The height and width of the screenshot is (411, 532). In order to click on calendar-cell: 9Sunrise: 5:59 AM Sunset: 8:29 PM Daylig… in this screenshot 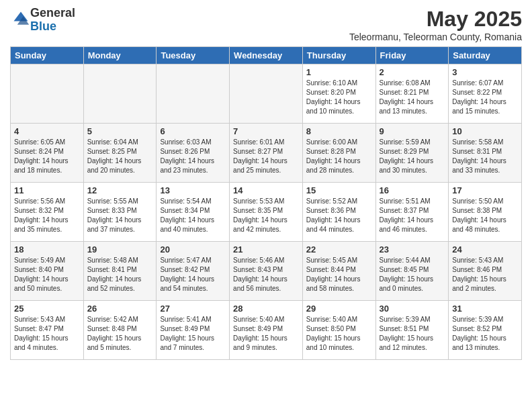, I will do `click(412, 153)`.